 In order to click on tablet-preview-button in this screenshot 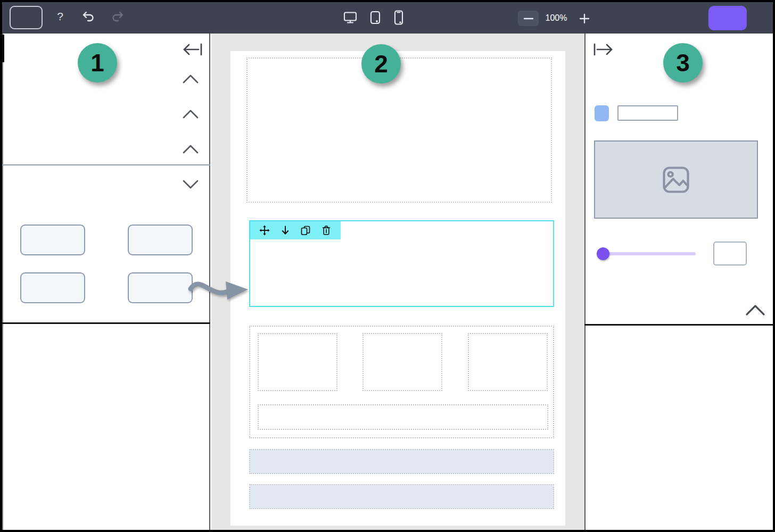, I will do `click(375, 17)`.